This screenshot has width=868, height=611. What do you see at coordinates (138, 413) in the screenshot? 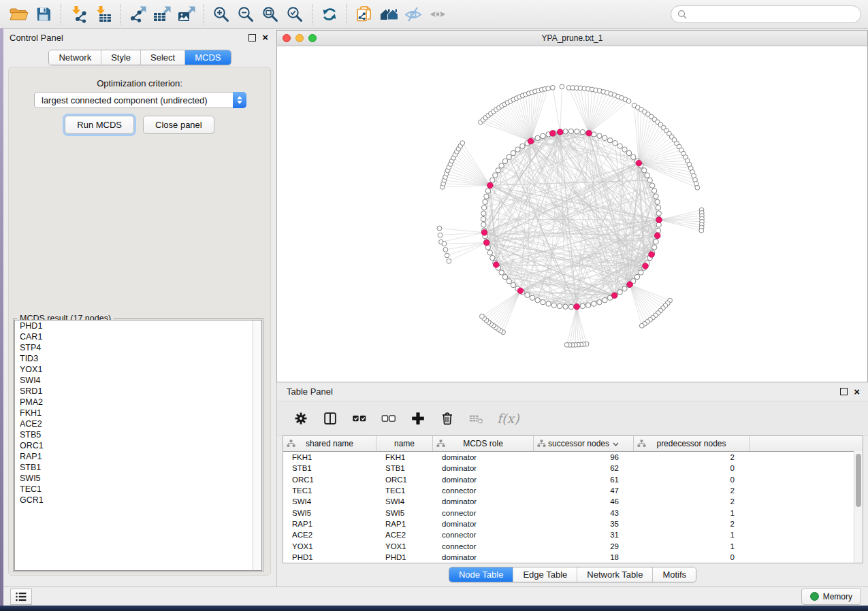
I see `mcds-result-item: FKH1` at bounding box center [138, 413].